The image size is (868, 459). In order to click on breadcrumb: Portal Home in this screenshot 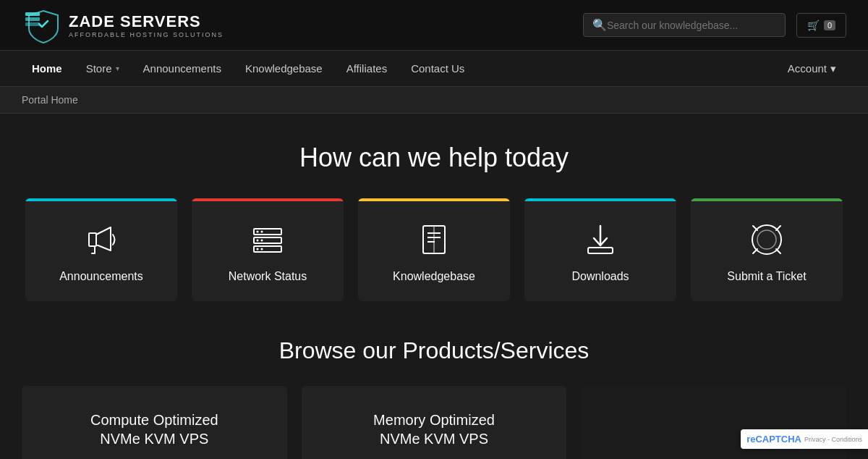, I will do `click(434, 100)`.